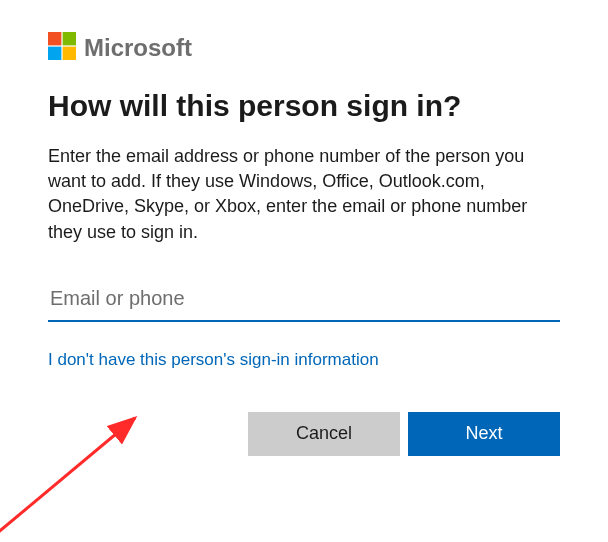 This screenshot has height=542, width=608. I want to click on brand-header: Microsoft, so click(304, 48).